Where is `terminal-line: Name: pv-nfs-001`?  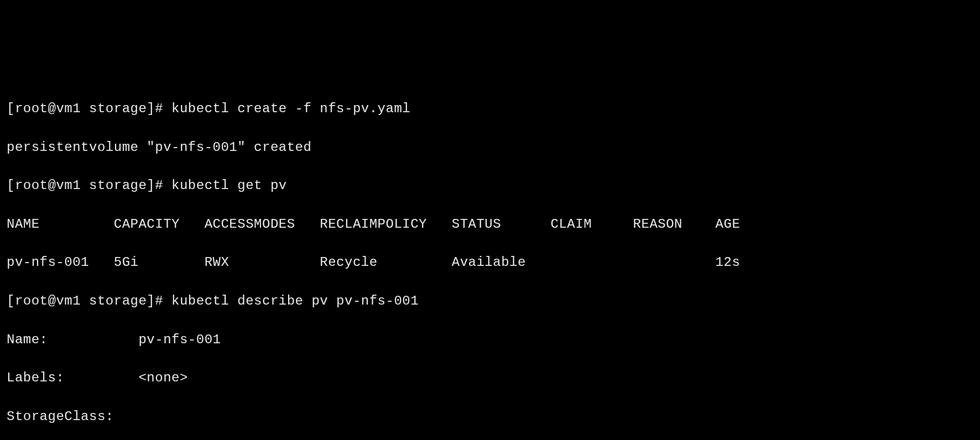 terminal-line: Name: pv-nfs-001 is located at coordinates (490, 341).